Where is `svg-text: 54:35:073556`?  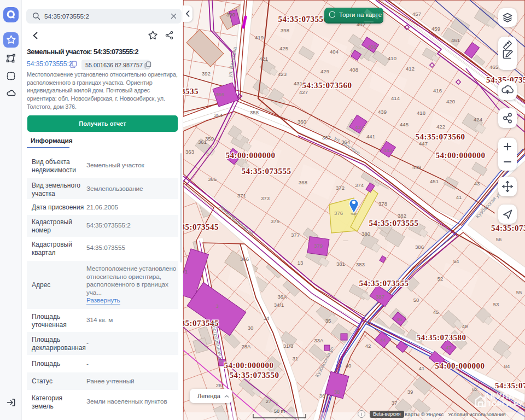
svg-text: 54:35:073556 is located at coordinates (303, 19).